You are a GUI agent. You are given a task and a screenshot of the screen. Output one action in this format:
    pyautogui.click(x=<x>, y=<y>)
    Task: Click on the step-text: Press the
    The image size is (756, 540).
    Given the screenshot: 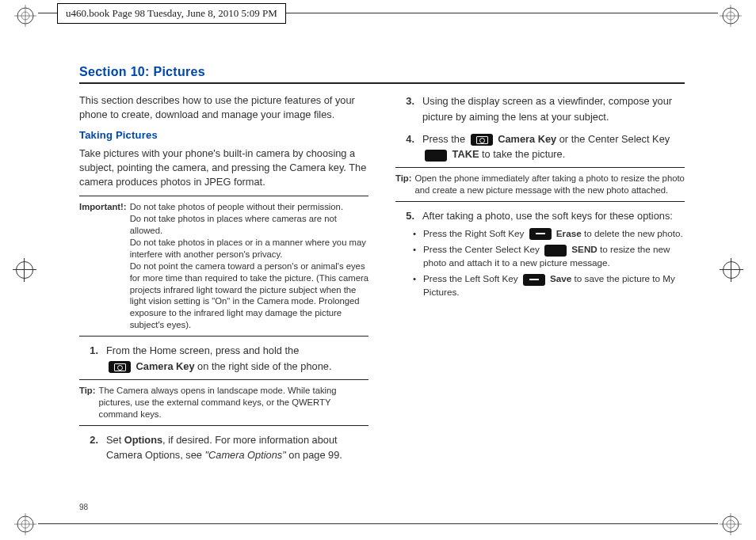 What is the action you would take?
    pyautogui.click(x=445, y=139)
    